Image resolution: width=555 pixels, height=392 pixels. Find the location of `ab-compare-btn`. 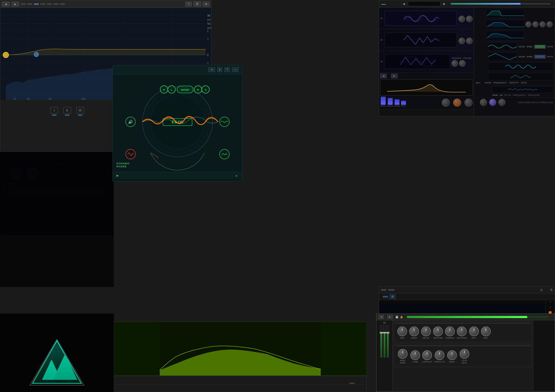

ab-compare-btn is located at coordinates (30, 4).